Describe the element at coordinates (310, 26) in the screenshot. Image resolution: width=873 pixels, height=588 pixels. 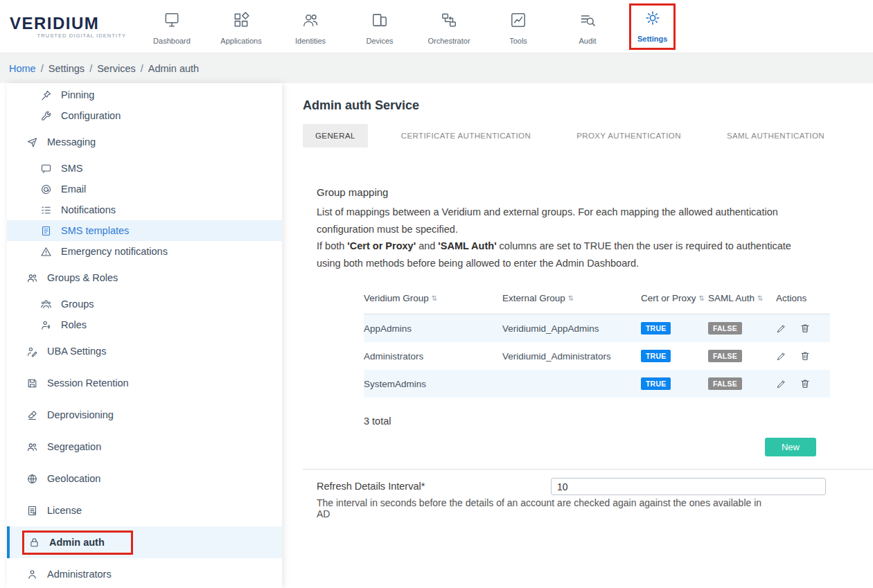
I see `nav-identities: Identities` at that location.